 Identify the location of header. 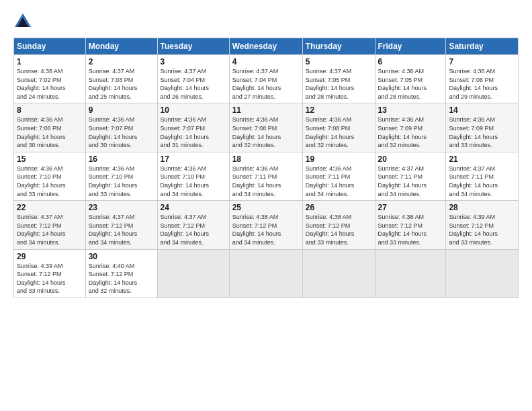
(266, 21).